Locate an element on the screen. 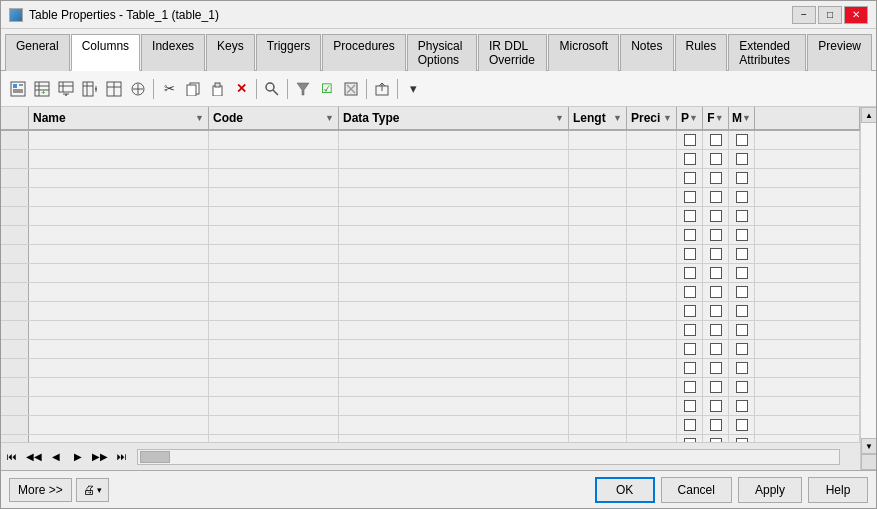  toolbar-dropdown-button: ▾ is located at coordinates (413, 89).